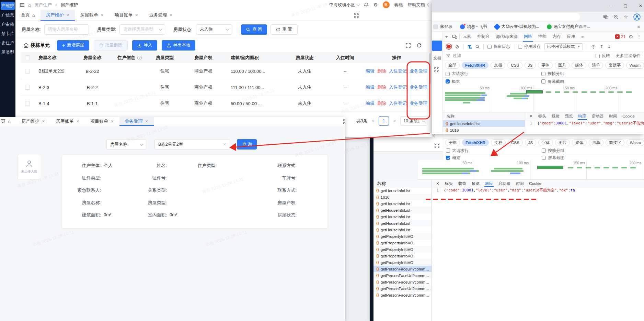  I want to click on network-overview-waterfall: 50 ms100 ms150 ms200 ms, so click(543, 99).